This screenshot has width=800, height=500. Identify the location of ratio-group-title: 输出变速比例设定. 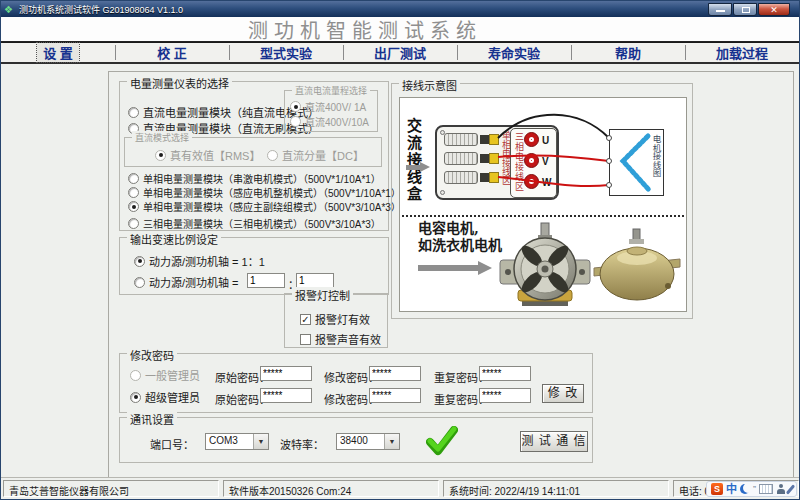
(174, 239).